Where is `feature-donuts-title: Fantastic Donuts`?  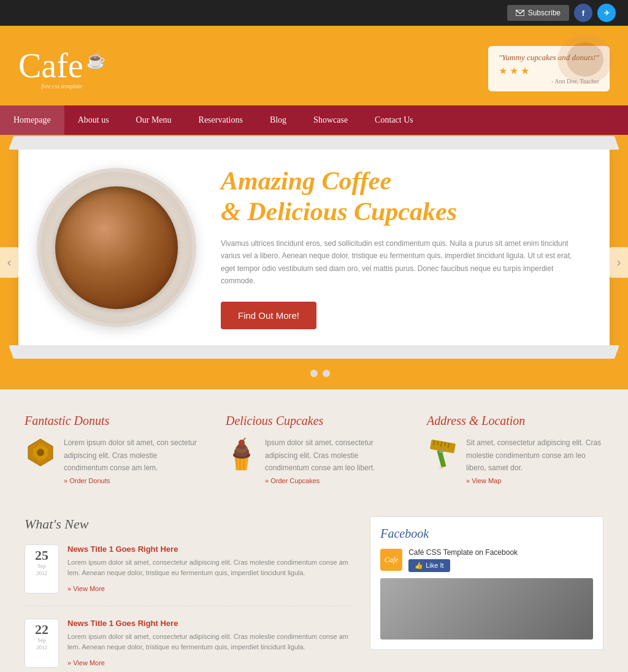
feature-donuts-title: Fantastic Donuts is located at coordinates (113, 421).